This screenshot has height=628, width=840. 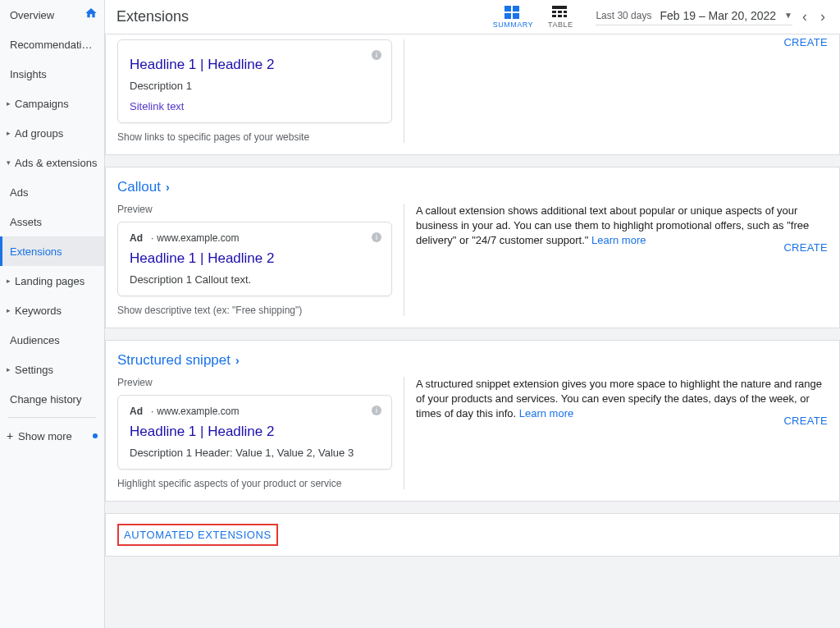 What do you see at coordinates (616, 91) in the screenshot?
I see `detail-column: CREATE` at bounding box center [616, 91].